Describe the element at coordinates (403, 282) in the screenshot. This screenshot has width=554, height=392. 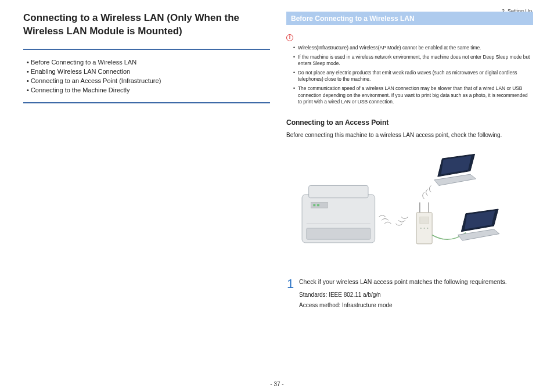
I see `step-text: Check if your wireless LAN access point …` at that location.